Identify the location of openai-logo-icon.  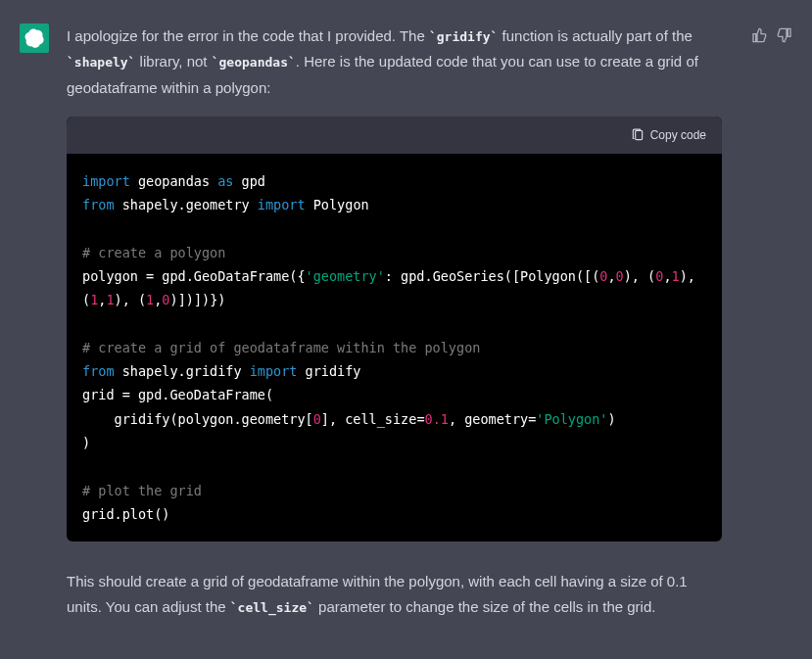
(34, 38).